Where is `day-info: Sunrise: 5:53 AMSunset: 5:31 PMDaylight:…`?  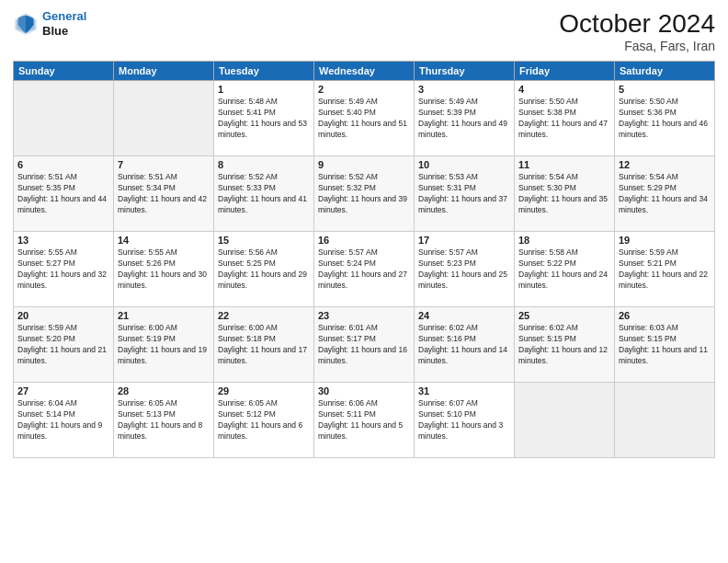
day-info: Sunrise: 5:53 AMSunset: 5:31 PMDaylight:… is located at coordinates (464, 194).